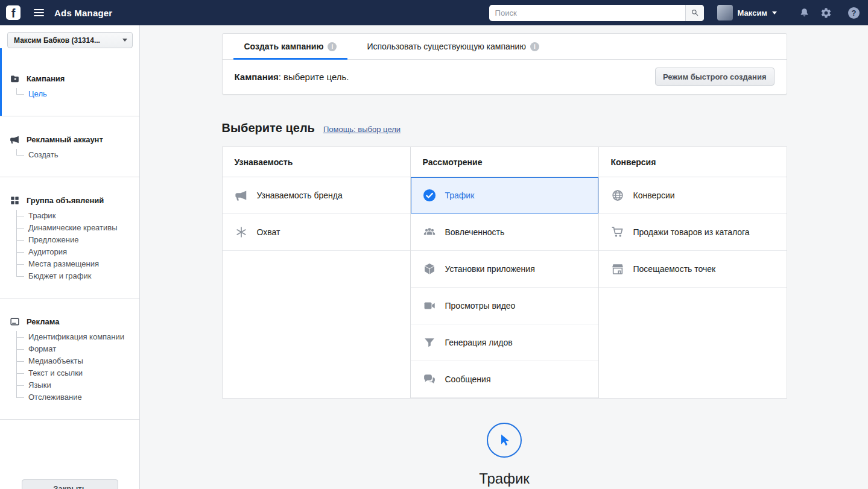 Image resolution: width=868 pixels, height=489 pixels. What do you see at coordinates (429, 195) in the screenshot?
I see `check-circle-icon` at bounding box center [429, 195].